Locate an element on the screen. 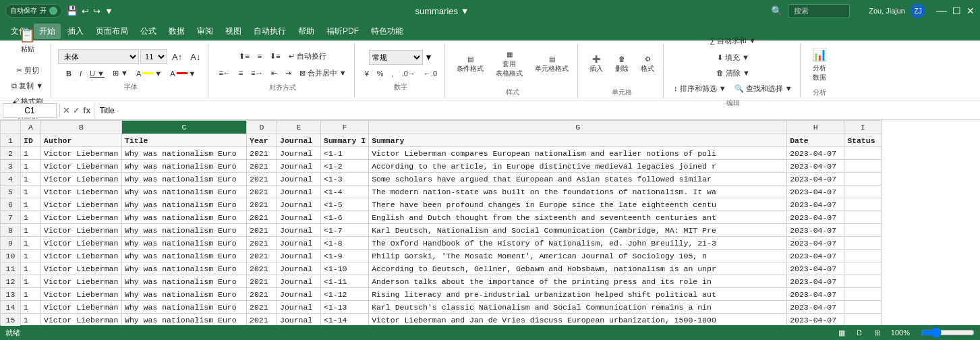 The image size is (980, 340). table-cell: Year is located at coordinates (262, 140).